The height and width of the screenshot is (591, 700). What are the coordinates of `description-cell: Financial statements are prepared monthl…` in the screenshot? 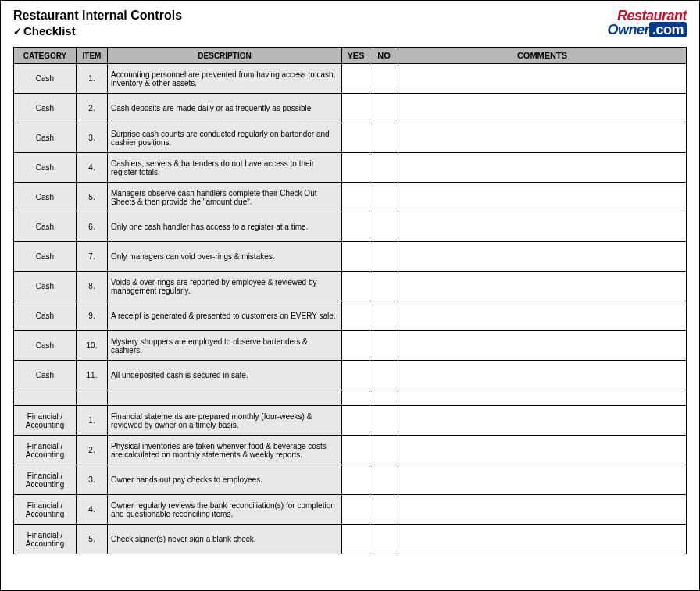 It's located at (225, 421).